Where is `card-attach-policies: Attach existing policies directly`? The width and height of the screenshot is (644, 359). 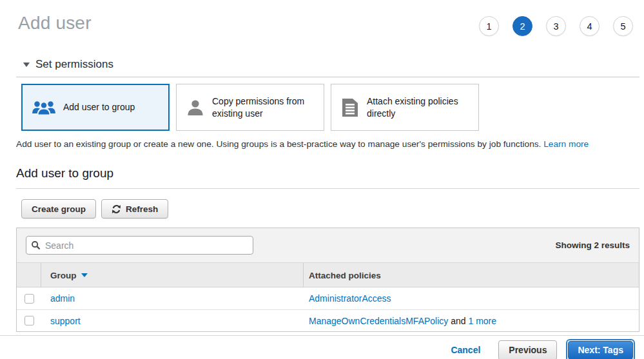 card-attach-policies: Attach existing policies directly is located at coordinates (405, 107).